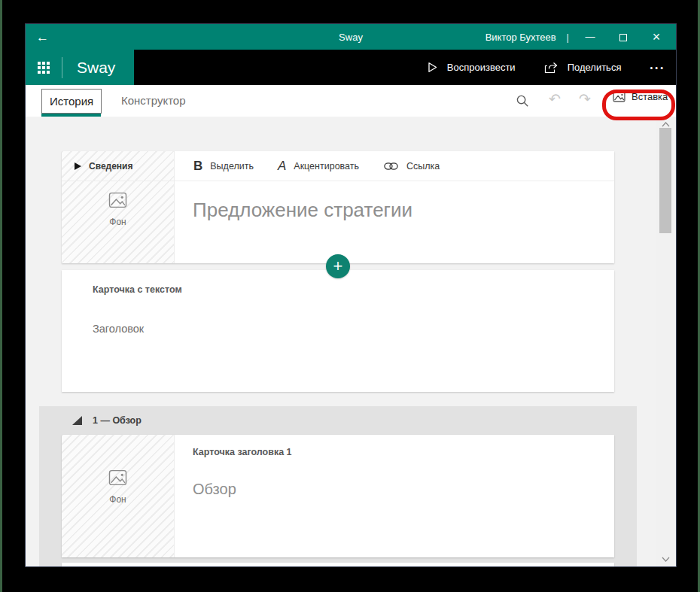 This screenshot has width=700, height=592. Describe the element at coordinates (72, 101) in the screenshot. I see `tab-story: История` at that location.